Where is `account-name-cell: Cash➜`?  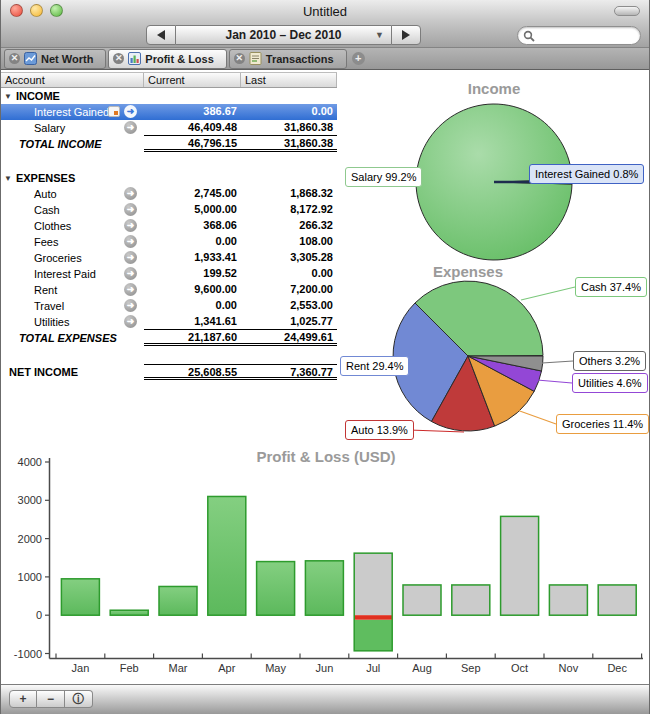
account-name-cell: Cash➜ is located at coordinates (72, 210).